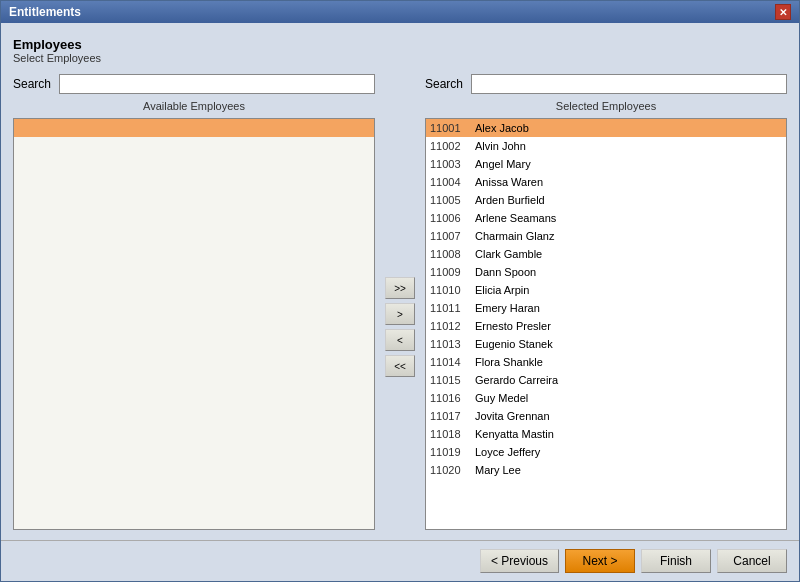 The width and height of the screenshot is (800, 582). Describe the element at coordinates (400, 366) in the screenshot. I see `move-all-left-button: <<` at that location.